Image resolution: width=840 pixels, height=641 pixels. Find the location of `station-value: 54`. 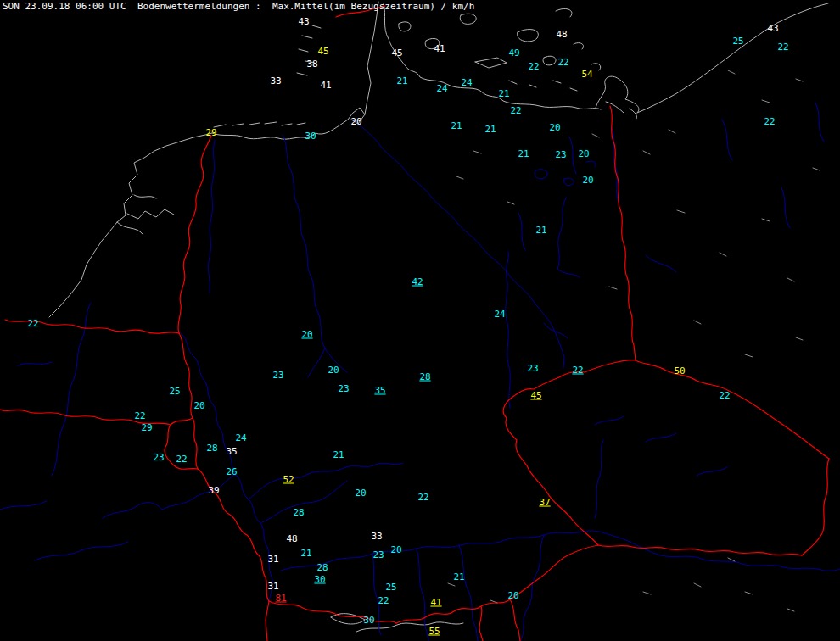

station-value: 54 is located at coordinates (587, 75).